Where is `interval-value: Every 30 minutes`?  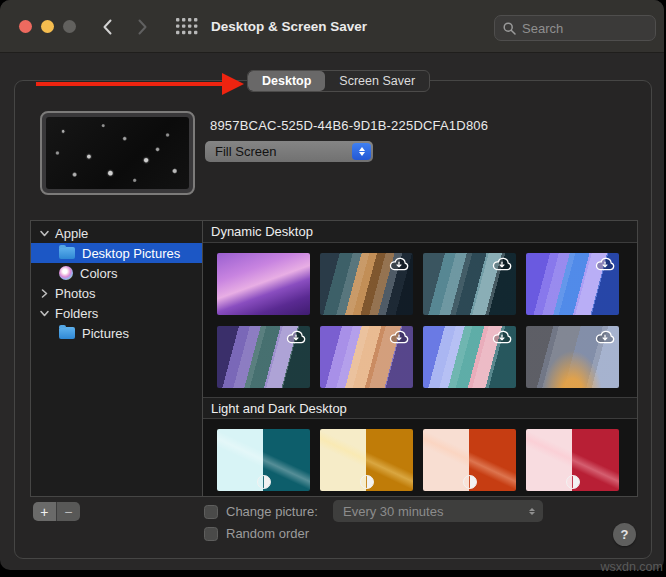
interval-value: Every 30 minutes is located at coordinates (431, 512).